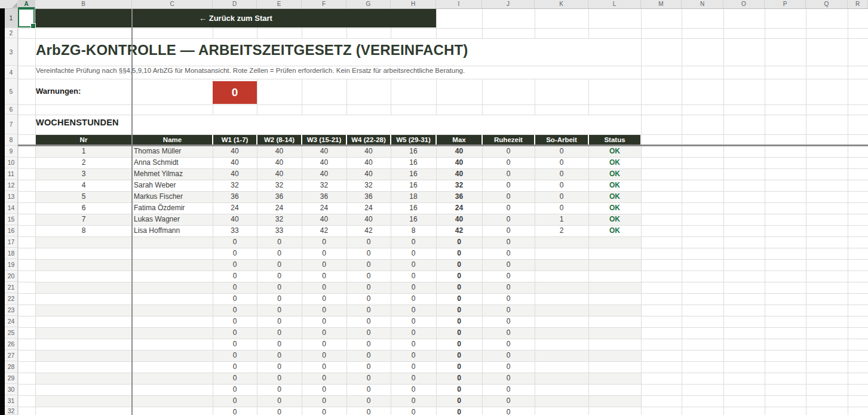  What do you see at coordinates (172, 208) in the screenshot?
I see `table-cell: Fatima Özdemir` at bounding box center [172, 208].